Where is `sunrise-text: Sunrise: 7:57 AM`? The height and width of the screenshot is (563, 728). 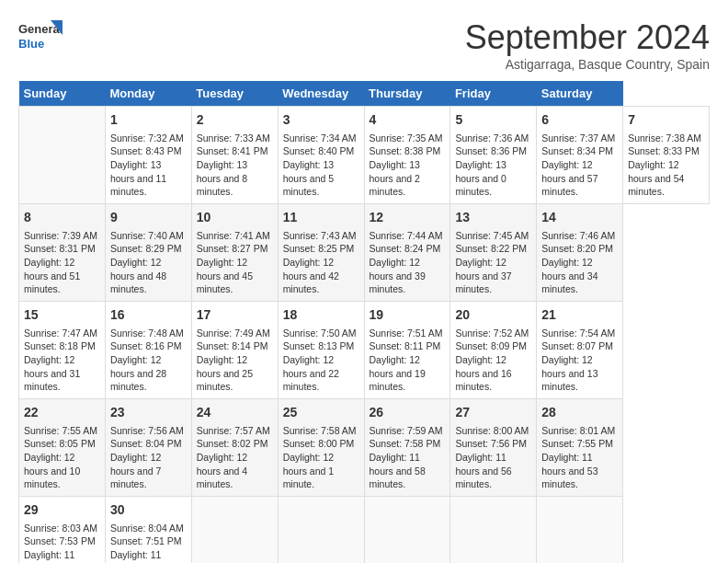
sunrise-text: Sunrise: 7:57 AM is located at coordinates (233, 431).